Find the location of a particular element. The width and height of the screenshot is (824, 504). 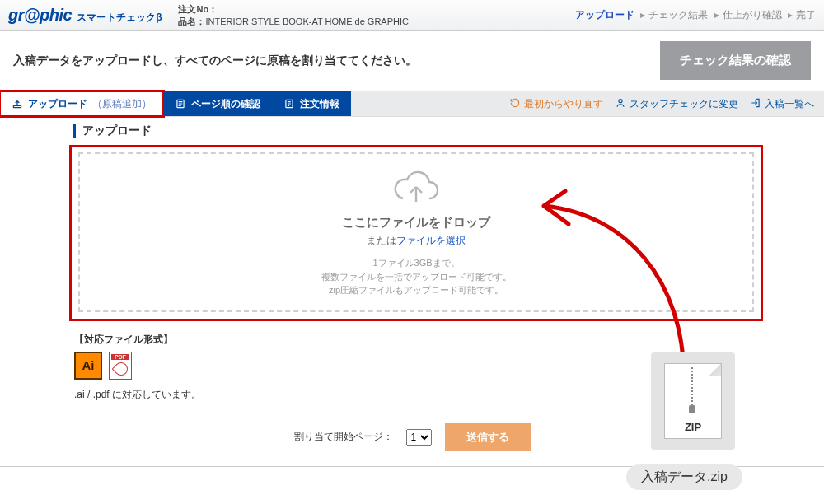

logo-sub: スマートチェックβ is located at coordinates (119, 18).